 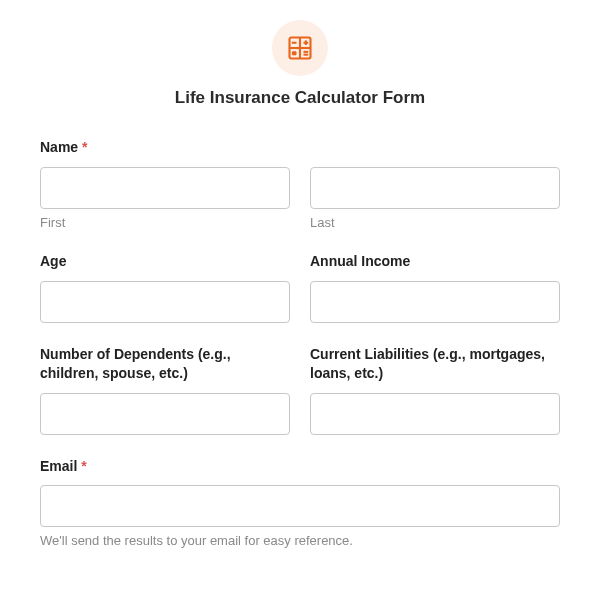 I want to click on age-field: Age, so click(x=165, y=288).